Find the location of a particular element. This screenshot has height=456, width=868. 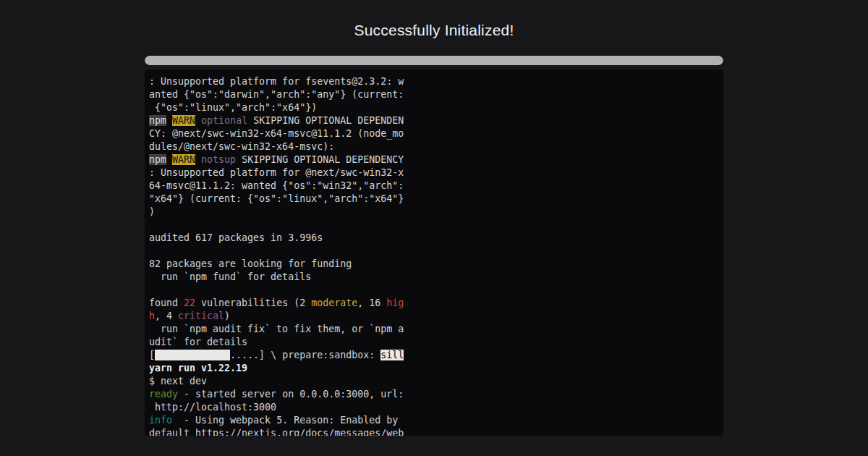

terminal-line: $ next dev is located at coordinates (434, 381).